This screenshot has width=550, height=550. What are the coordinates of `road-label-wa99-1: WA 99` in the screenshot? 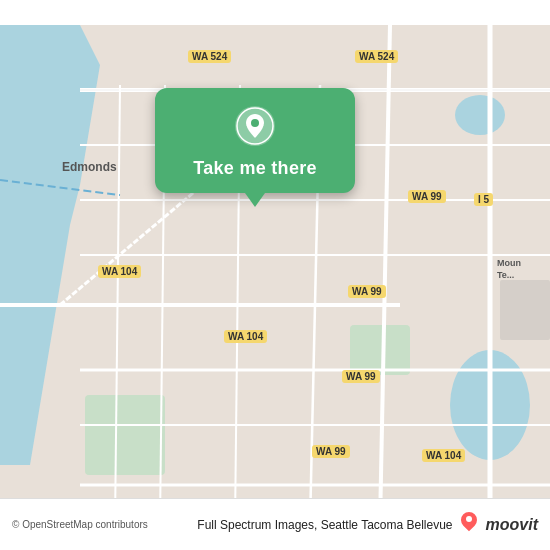 It's located at (427, 196).